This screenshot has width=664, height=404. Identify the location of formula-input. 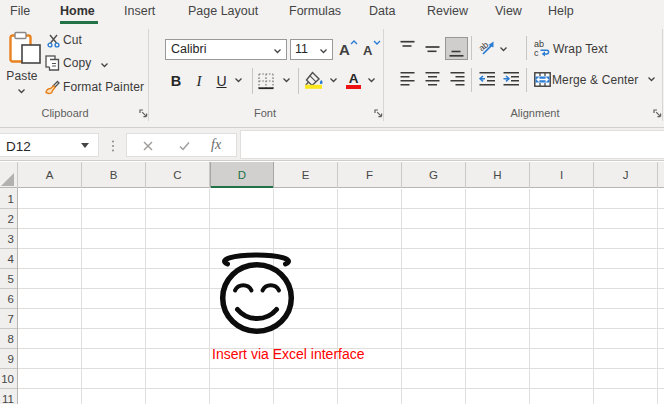
(452, 144).